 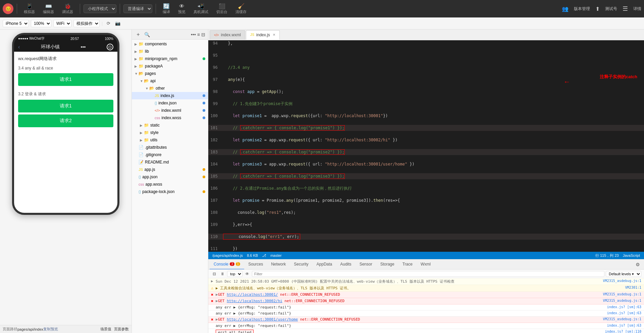 I want to click on clear-btn: 🧹 清缓存, so click(x=241, y=9).